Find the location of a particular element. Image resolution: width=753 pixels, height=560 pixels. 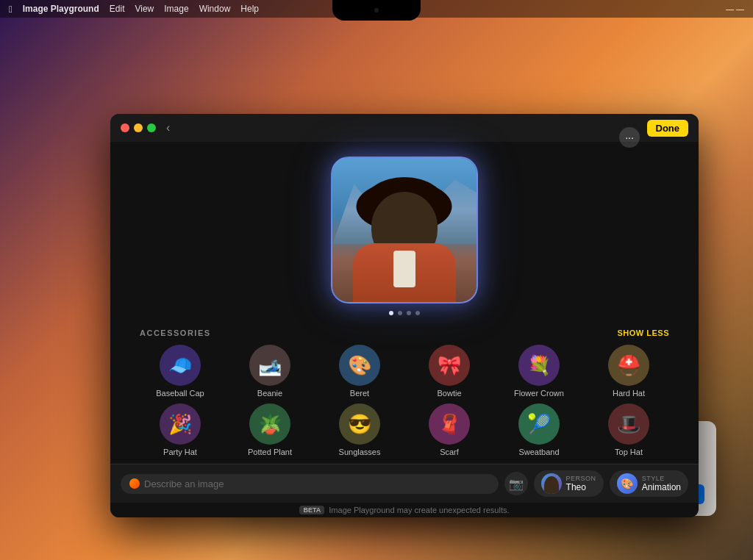

menu-app-name: Image Playground is located at coordinates (61, 9).